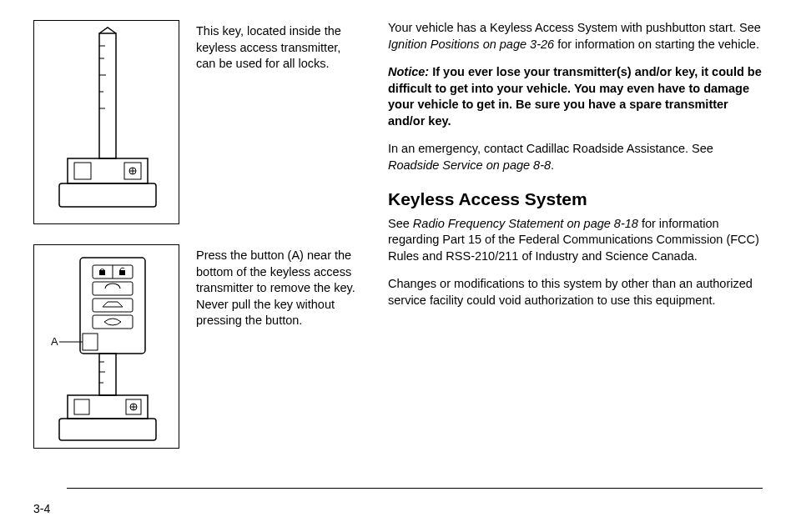 The width and height of the screenshot is (796, 532). What do you see at coordinates (280, 347) in the screenshot?
I see `figure-2-caption: Press the button (A) near the bottom of …` at bounding box center [280, 347].